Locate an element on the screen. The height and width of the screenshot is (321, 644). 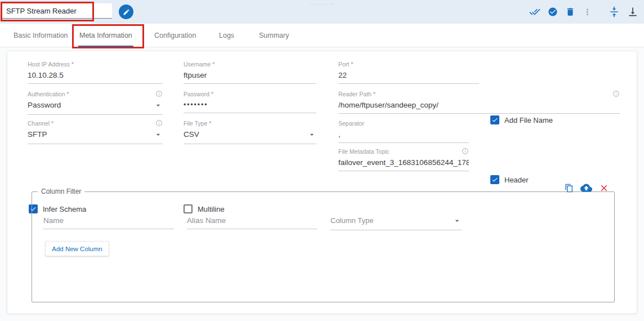
password-label: Password * is located at coordinates (198, 94).